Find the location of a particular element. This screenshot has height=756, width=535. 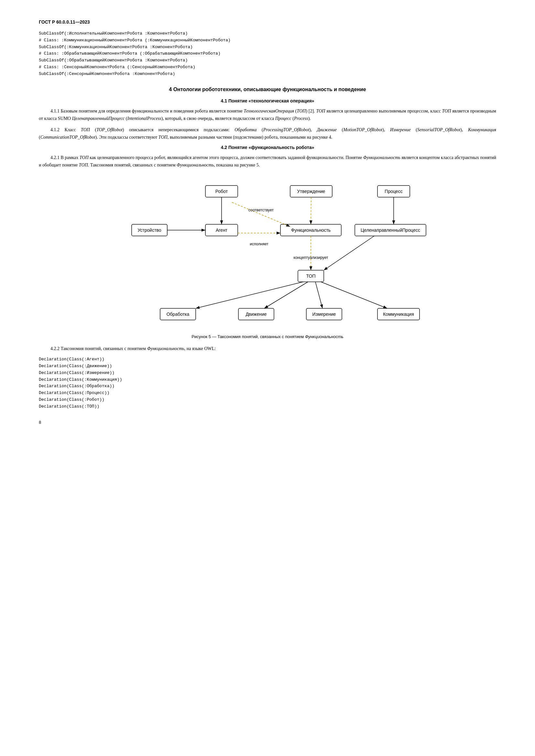

code-block-bottom: Declaration(Class(:Агент)) Declaration(C… is located at coordinates (268, 383).